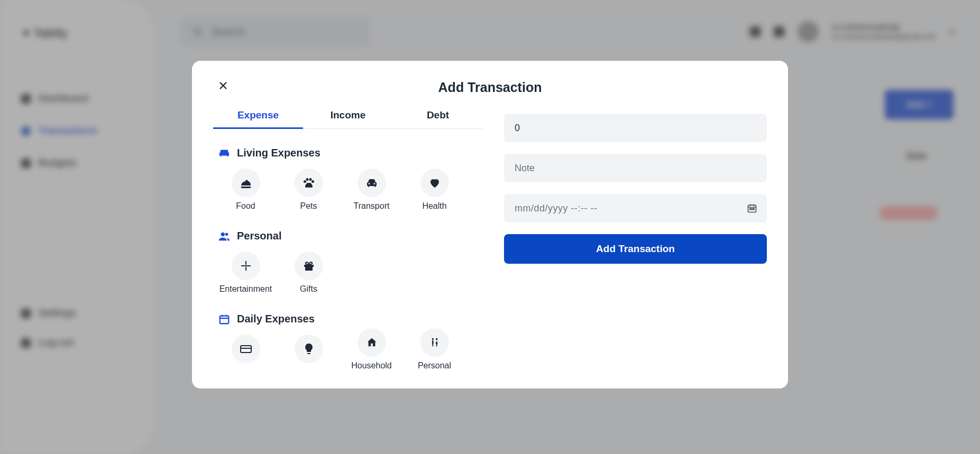  Describe the element at coordinates (309, 190) in the screenshot. I see `category-pets: Pets` at that location.